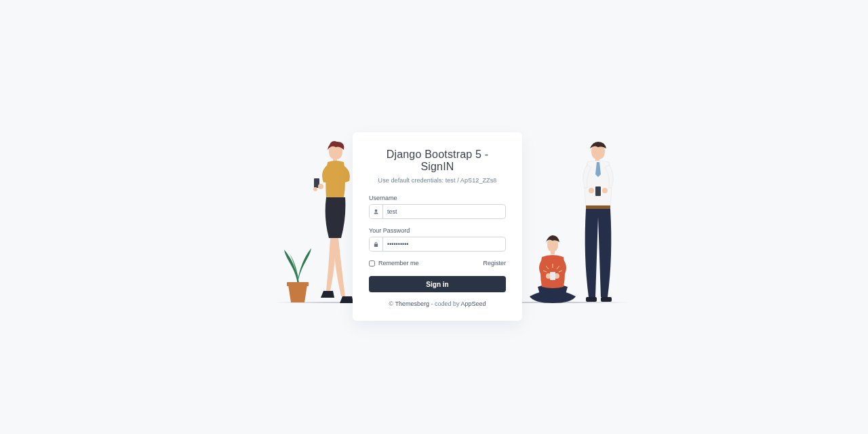  What do you see at coordinates (444, 212) in the screenshot?
I see `username-input` at bounding box center [444, 212].